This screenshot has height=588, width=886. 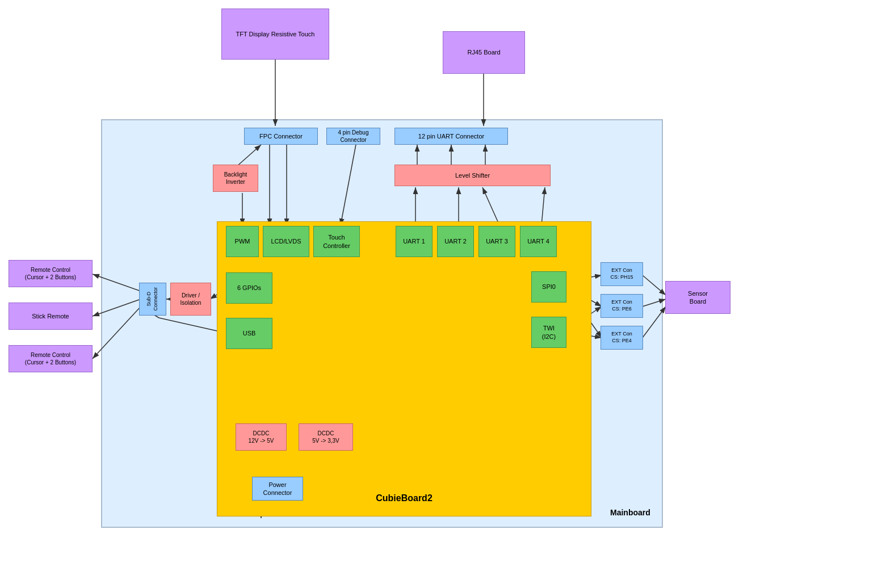 What do you see at coordinates (451, 136) in the screenshot?
I see `uart-connector-label: 12 pin UART Connector` at bounding box center [451, 136].